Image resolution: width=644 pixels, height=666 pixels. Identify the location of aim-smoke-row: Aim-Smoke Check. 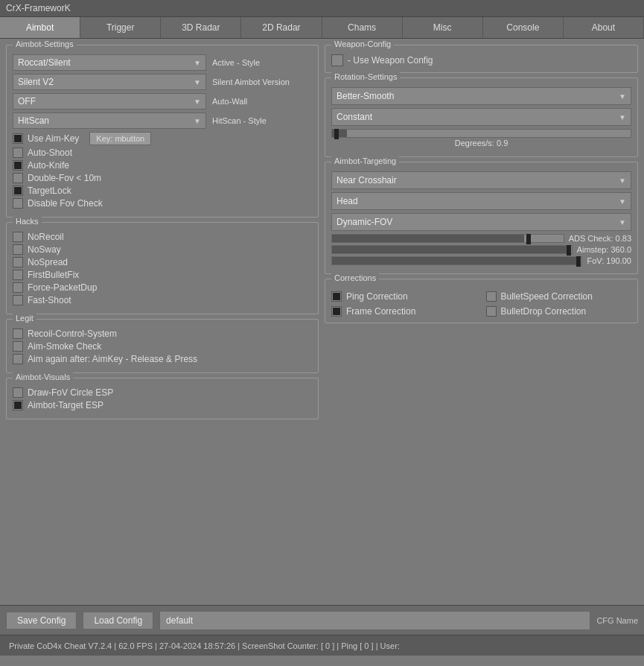
(162, 346).